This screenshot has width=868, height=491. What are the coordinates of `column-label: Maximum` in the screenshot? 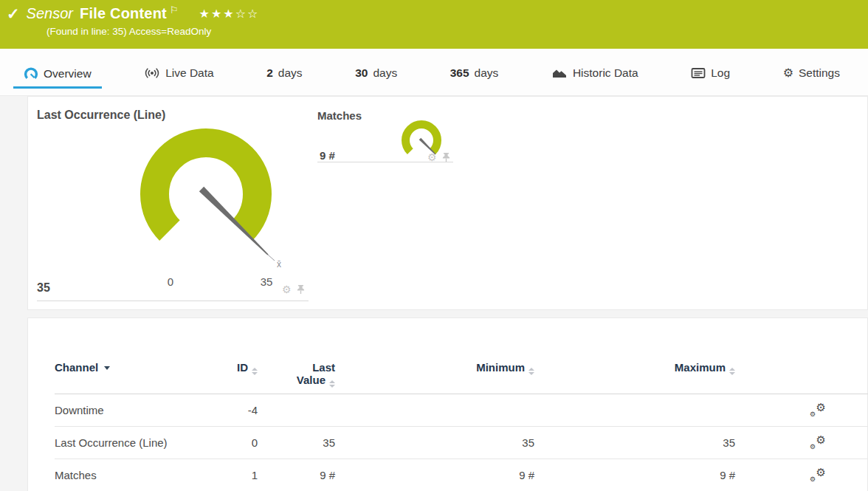 It's located at (700, 368).